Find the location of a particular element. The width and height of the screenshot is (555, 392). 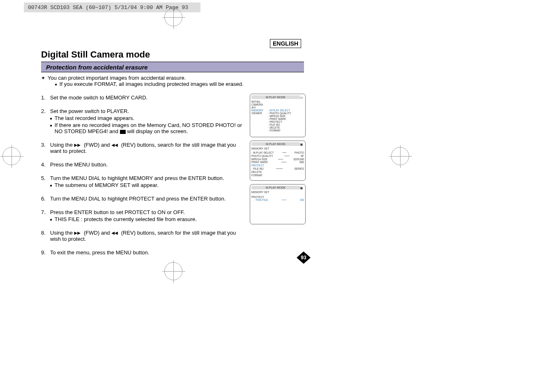

intro-block: You can protect important images from ac… is located at coordinates (173, 81).